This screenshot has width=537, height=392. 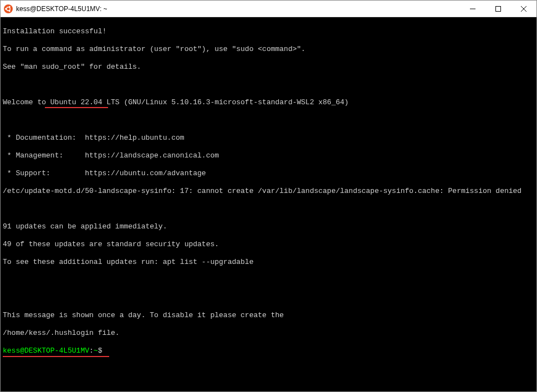 What do you see at coordinates (109, 351) in the screenshot?
I see `cursor` at bounding box center [109, 351].